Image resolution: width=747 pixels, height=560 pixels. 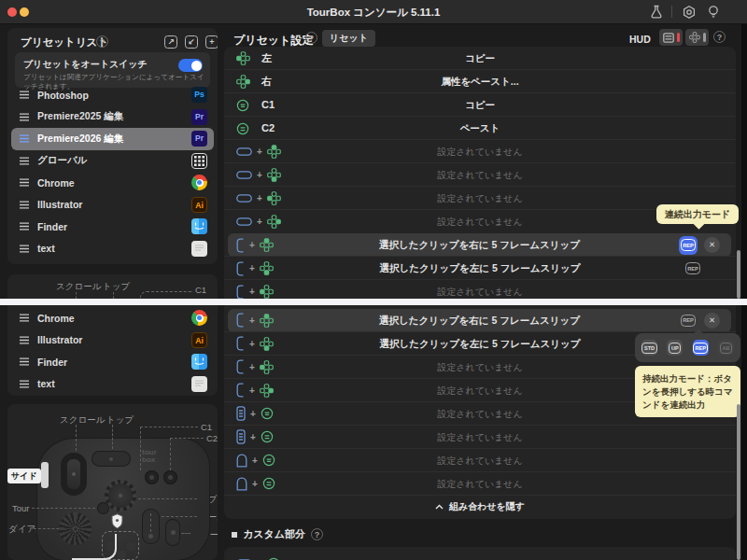 I want to click on hud-dpad-toggle, so click(x=697, y=37).